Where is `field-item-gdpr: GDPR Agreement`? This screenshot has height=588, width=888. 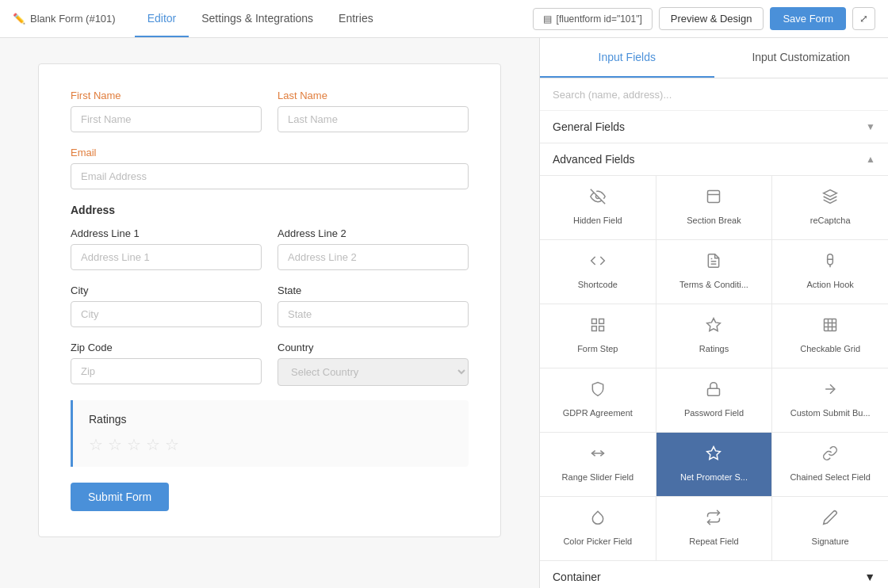 field-item-gdpr: GDPR Agreement is located at coordinates (598, 400).